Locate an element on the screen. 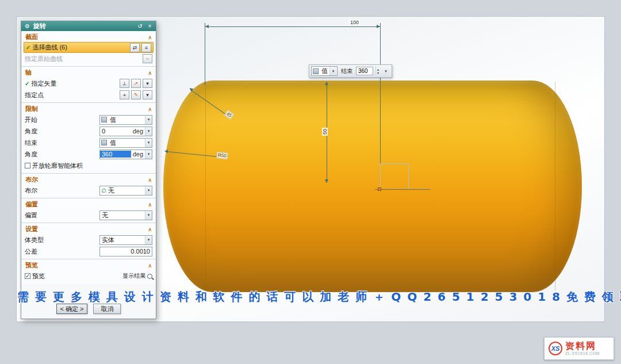 Image resolution: width=621 pixels, height=364 pixels. watermark-text: 需 要 更 多 模 具 设 计 资 料 和 软 件 的 话 可 以 加 老 师 … is located at coordinates (312, 297).